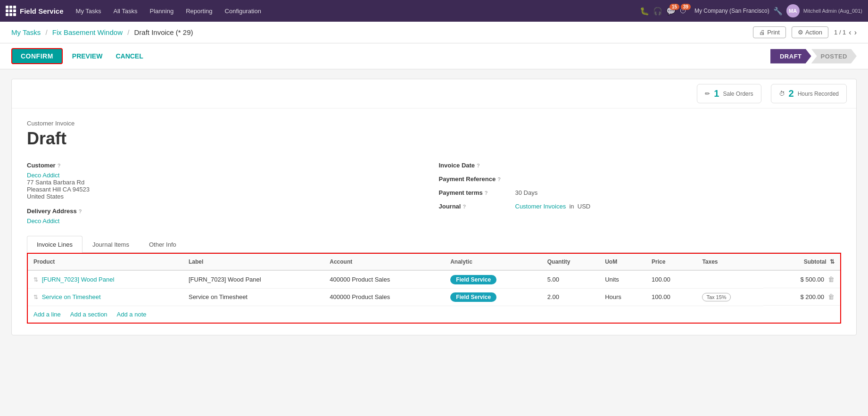  I want to click on row1-uom: Units, so click(622, 279).